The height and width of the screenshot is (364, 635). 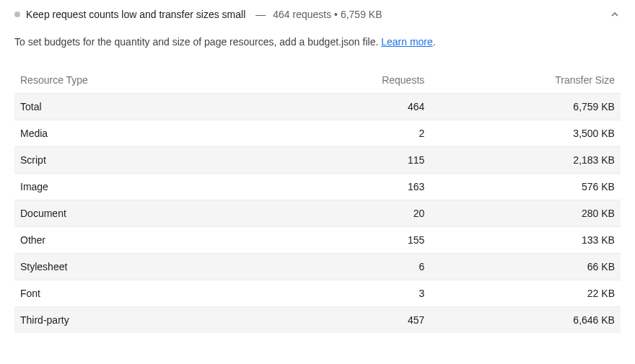 I want to click on cell-transfer-size: 133 KB, so click(x=520, y=240).